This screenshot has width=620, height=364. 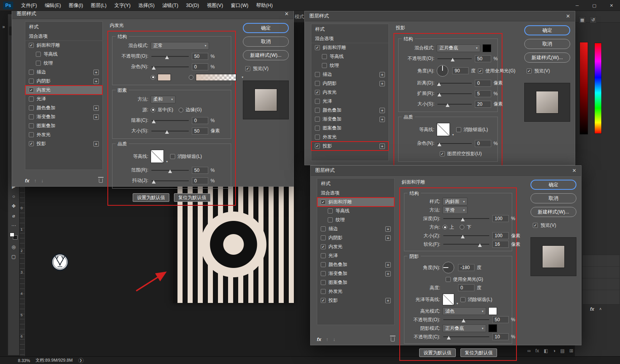 I want to click on style-item-stroke: 描边+, so click(x=356, y=229).